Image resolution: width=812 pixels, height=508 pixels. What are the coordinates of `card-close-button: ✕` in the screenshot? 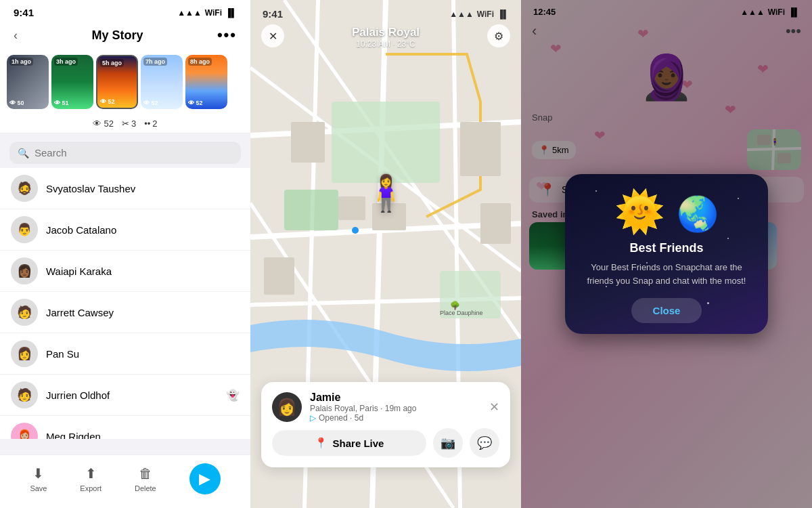 It's located at (494, 407).